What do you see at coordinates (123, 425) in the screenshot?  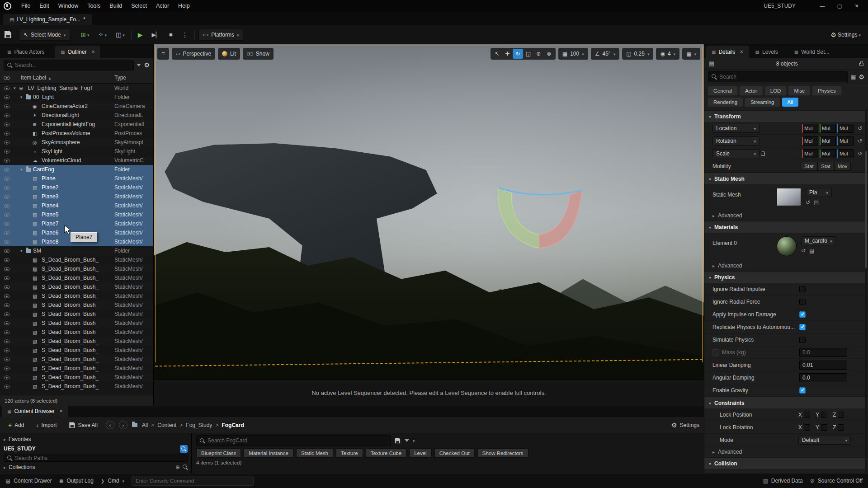 I see `forward-button: ›` at bounding box center [123, 425].